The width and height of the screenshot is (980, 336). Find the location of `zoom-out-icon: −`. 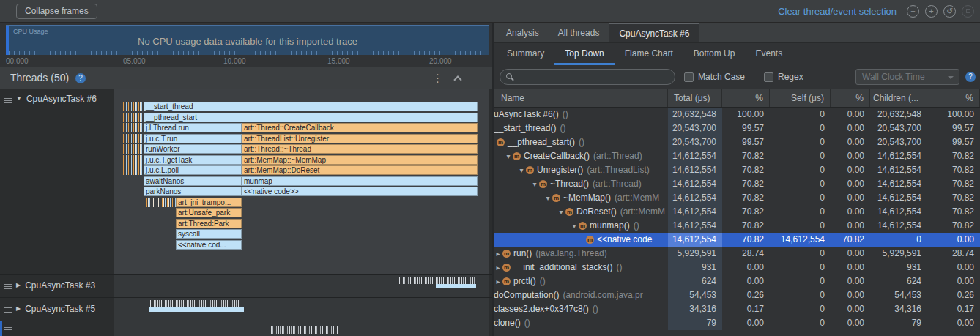

zoom-out-icon: − is located at coordinates (913, 12).